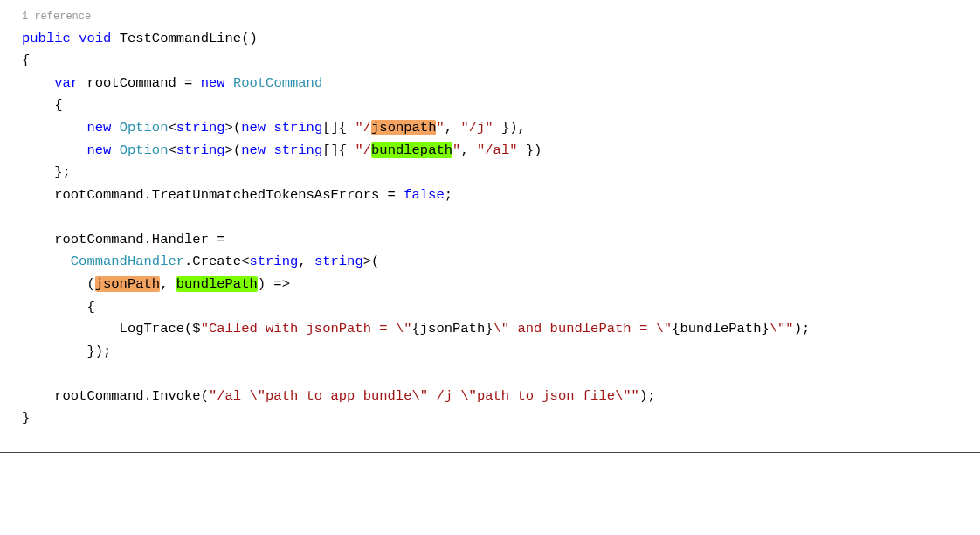 The height and width of the screenshot is (535, 980). What do you see at coordinates (490, 151) in the screenshot?
I see `code-line: new Option<string>(new string[]{ "/bundl…` at bounding box center [490, 151].